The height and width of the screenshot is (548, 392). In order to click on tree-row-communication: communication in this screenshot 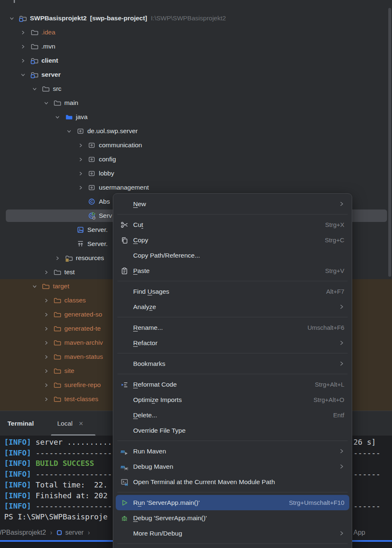, I will do `click(196, 145)`.